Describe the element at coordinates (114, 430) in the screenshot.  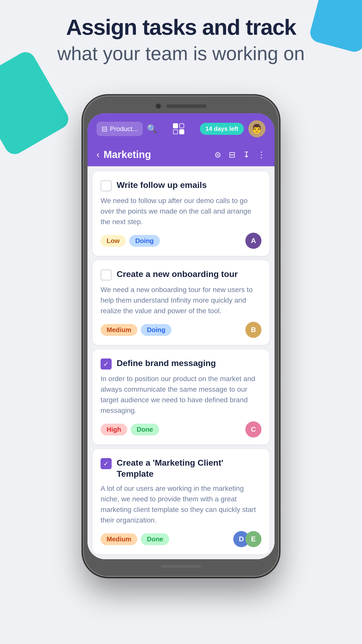
I see `priority-tag-3: High` at that location.